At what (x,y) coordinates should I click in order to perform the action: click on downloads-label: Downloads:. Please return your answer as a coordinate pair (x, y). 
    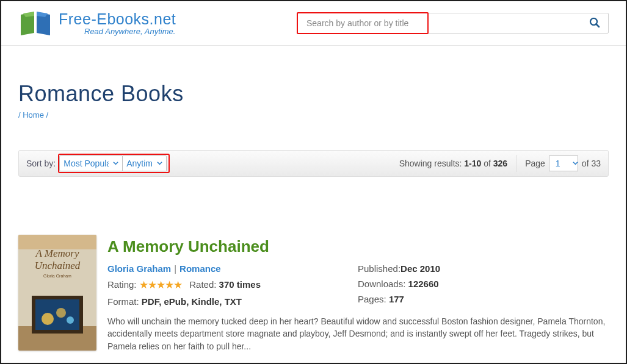
    Looking at the image, I should click on (383, 284).